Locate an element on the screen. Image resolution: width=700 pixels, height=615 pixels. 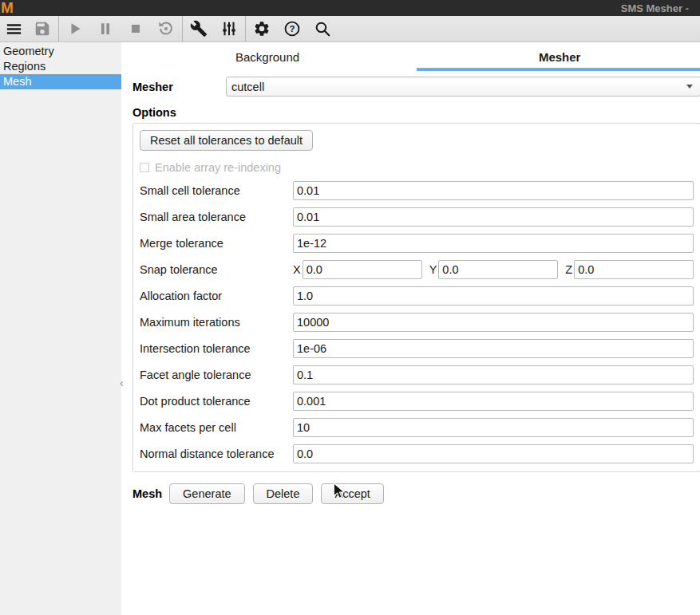
app-logo: M is located at coordinates (10, 8).